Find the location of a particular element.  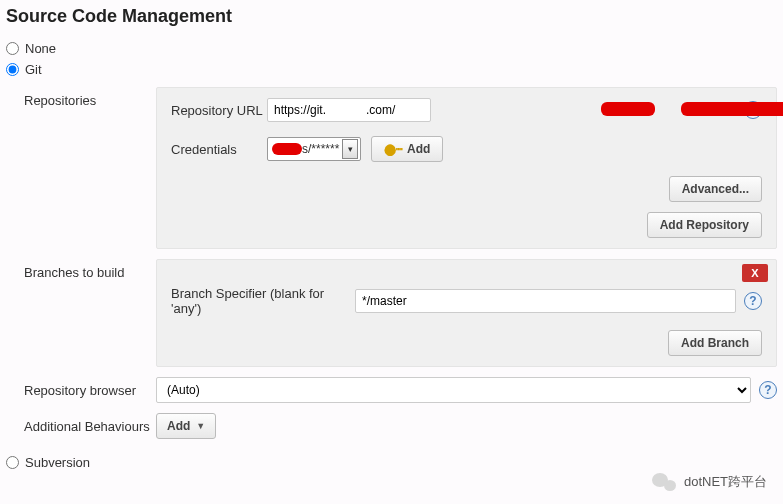

key-icon: ⬤┉ is located at coordinates (394, 150).